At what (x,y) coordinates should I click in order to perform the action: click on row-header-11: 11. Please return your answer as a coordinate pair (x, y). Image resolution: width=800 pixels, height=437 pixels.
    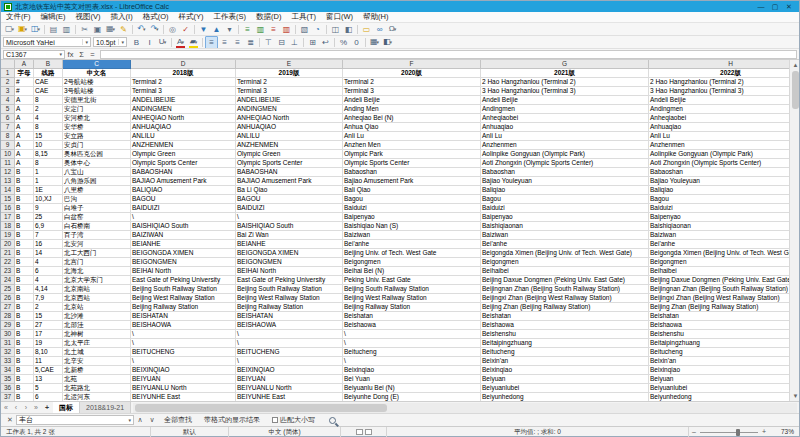
    Looking at the image, I should click on (8, 164).